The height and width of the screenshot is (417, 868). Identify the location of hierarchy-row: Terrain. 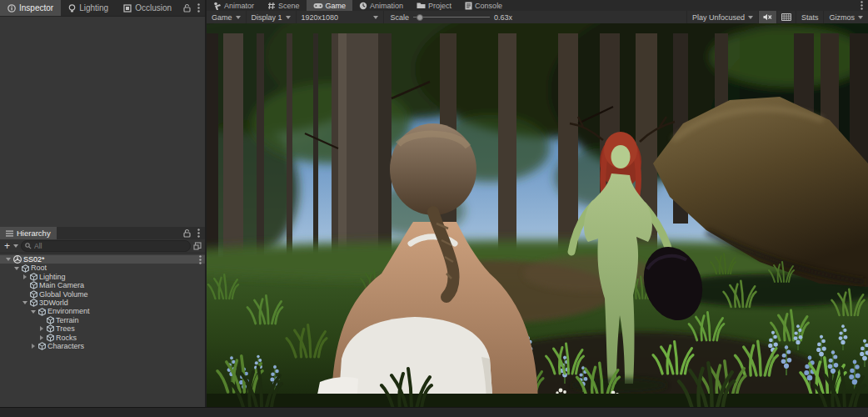
(102, 320).